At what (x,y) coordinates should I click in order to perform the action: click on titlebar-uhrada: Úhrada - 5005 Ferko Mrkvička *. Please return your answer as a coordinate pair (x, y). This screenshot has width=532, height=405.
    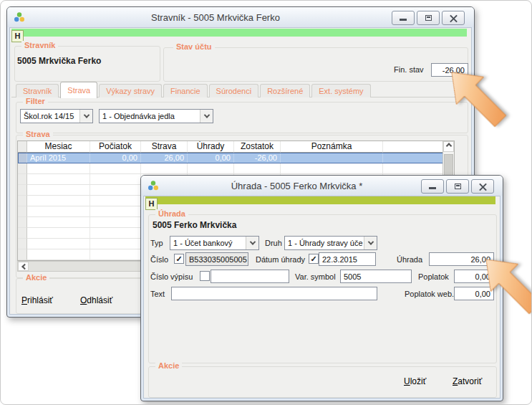
    Looking at the image, I should click on (322, 186).